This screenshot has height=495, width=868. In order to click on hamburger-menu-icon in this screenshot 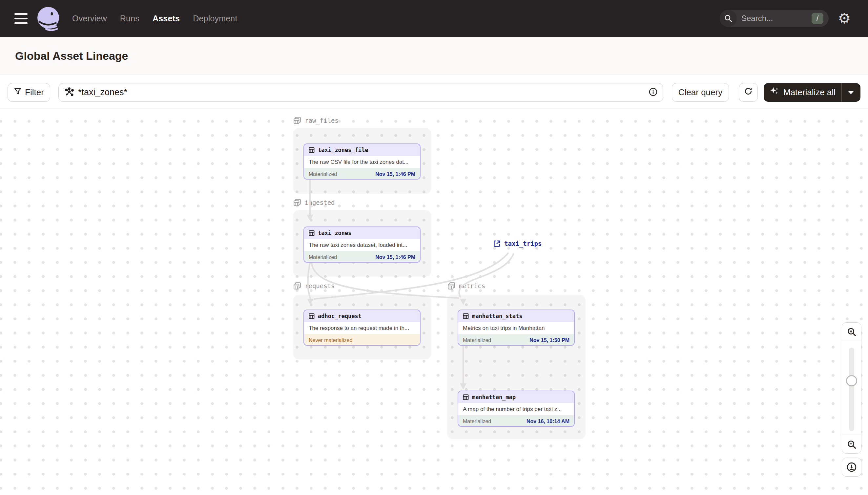, I will do `click(21, 19)`.